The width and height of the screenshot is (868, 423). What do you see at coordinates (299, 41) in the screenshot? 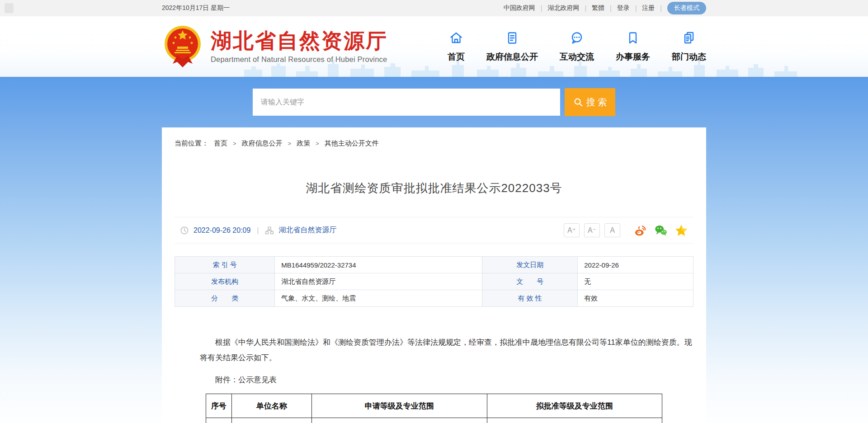
I see `site-title: 湖北省自然资源厅` at bounding box center [299, 41].